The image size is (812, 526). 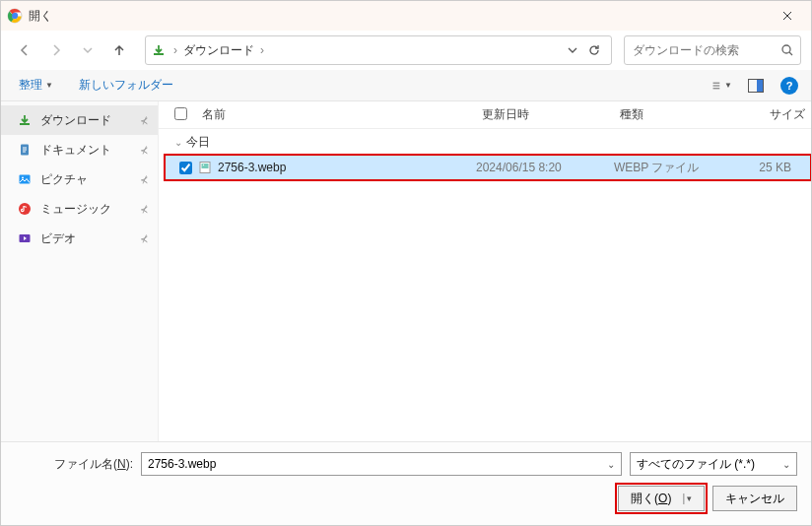 I want to click on search-box, so click(x=712, y=50).